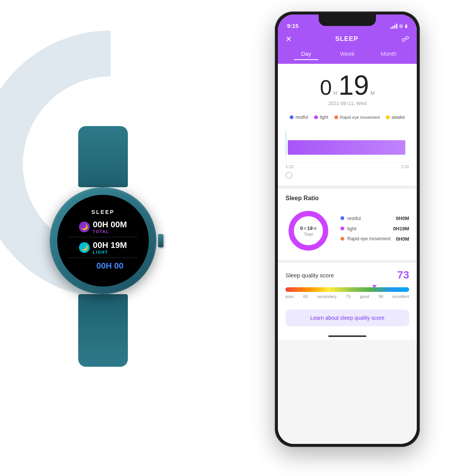 The width and height of the screenshot is (458, 476). Describe the element at coordinates (327, 296) in the screenshot. I see `bar-label-secondary: secondary` at that location.